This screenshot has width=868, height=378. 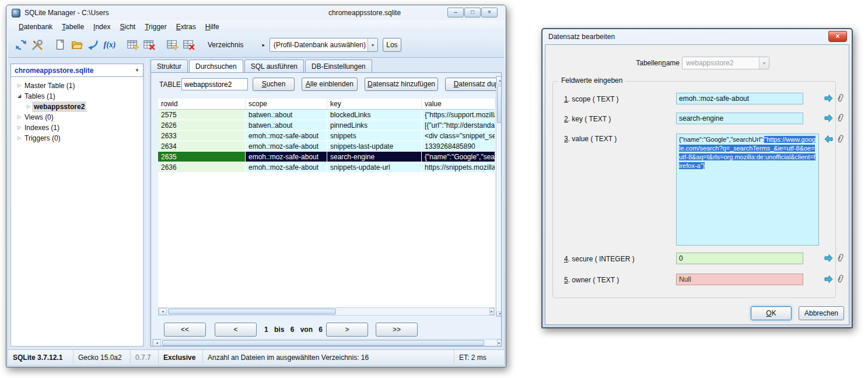 What do you see at coordinates (77, 46) in the screenshot?
I see `open-database-icon` at bounding box center [77, 46].